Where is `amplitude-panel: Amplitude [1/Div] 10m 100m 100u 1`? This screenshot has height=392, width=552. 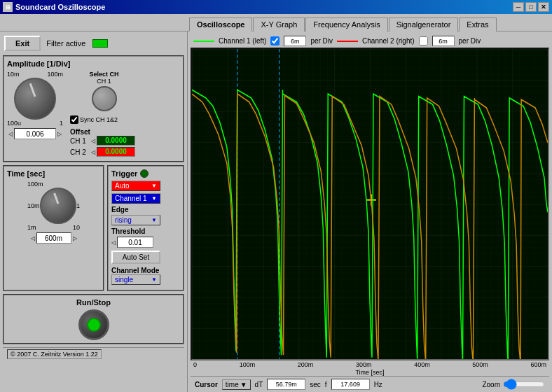
amplitude-panel: Amplitude [1/Div] 10m 100m 100u 1 is located at coordinates (94, 109).